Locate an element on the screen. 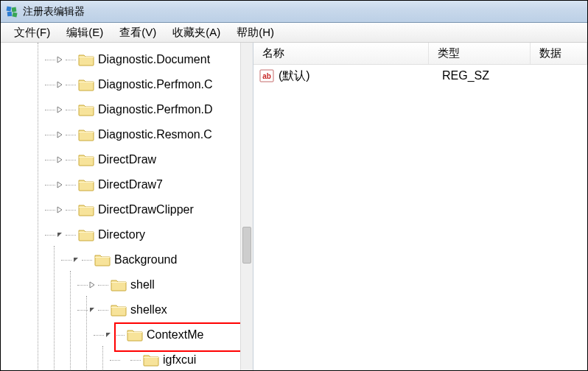 Image resolution: width=588 pixels, height=371 pixels. menu-edit: 编辑(E) is located at coordinates (85, 32).